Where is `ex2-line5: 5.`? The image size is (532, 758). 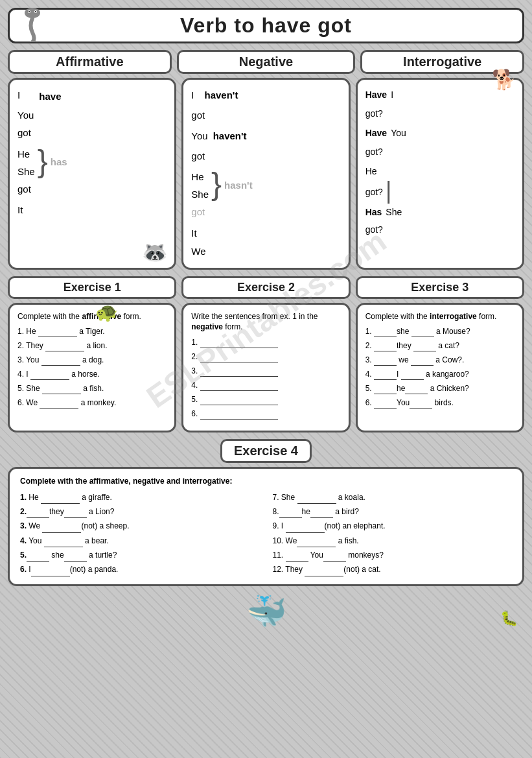 ex2-line5: 5. is located at coordinates (266, 399).